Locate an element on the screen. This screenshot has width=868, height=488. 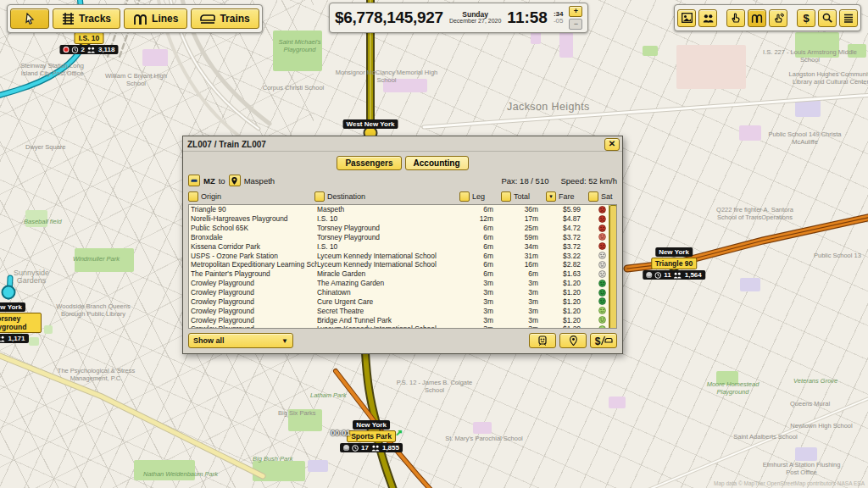
passenger-filter-select: Show all ▼ is located at coordinates (241, 341).